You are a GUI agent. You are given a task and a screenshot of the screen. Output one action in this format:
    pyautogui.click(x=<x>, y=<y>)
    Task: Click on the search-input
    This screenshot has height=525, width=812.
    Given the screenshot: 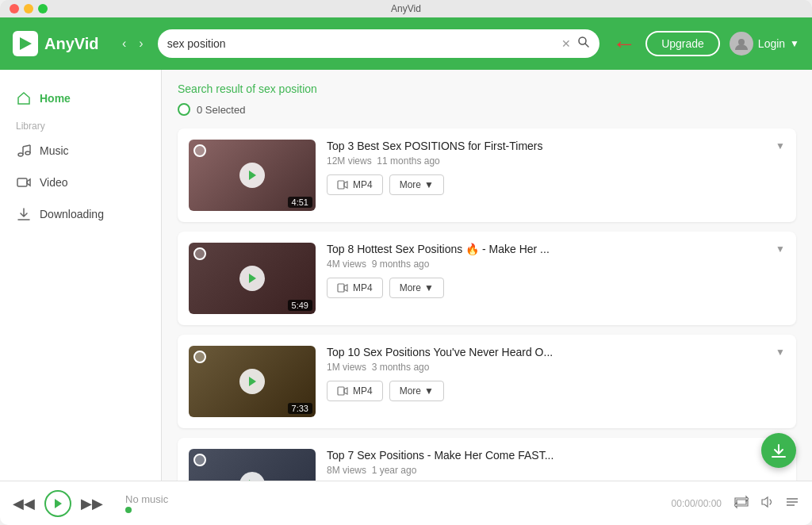 What is the action you would take?
    pyautogui.click(x=362, y=44)
    